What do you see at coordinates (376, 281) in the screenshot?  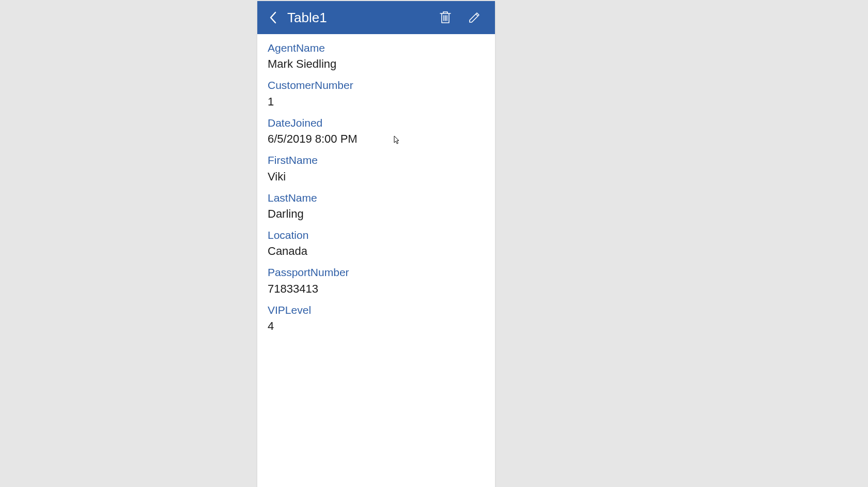 I see `field-passportnumber: PassportNumber 71833413` at bounding box center [376, 281].